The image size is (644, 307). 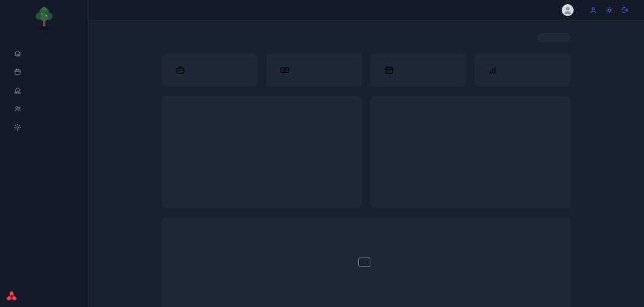 I want to click on sidebar-item-settings, so click(x=44, y=128).